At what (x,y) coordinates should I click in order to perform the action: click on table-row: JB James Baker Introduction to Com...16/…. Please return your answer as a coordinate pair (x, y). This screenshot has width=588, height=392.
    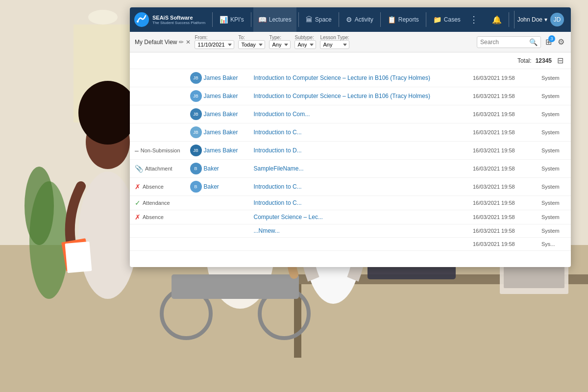
    Looking at the image, I should click on (350, 115).